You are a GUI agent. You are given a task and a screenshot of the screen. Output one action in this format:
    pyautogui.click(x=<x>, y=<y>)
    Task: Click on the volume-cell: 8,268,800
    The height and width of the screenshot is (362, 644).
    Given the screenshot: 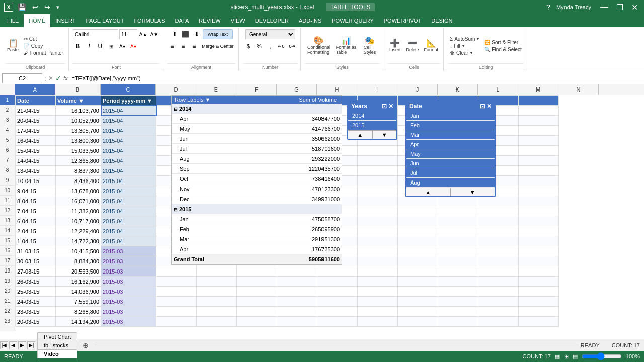 What is the action you would take?
    pyautogui.click(x=78, y=312)
    